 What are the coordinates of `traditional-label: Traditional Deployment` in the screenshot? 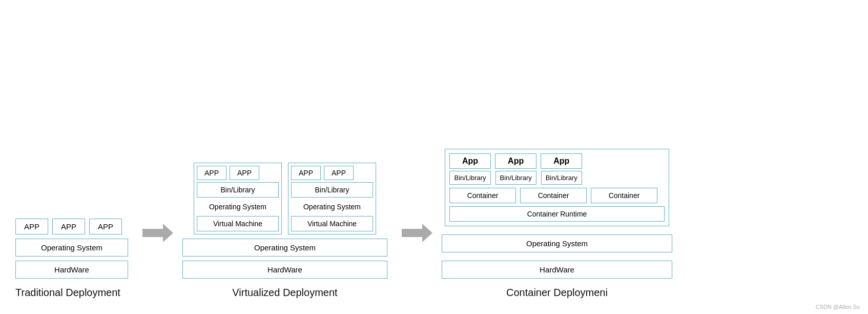 It's located at (68, 292).